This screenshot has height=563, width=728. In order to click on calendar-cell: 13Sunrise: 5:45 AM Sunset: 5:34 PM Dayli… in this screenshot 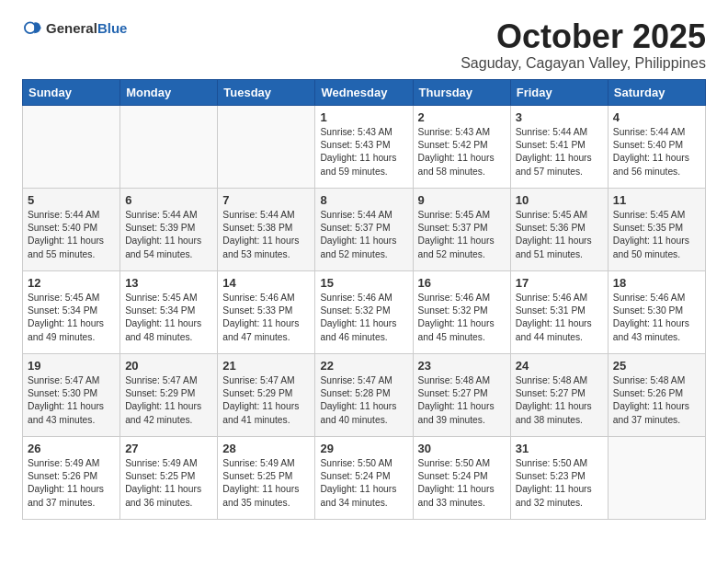, I will do `click(169, 312)`.